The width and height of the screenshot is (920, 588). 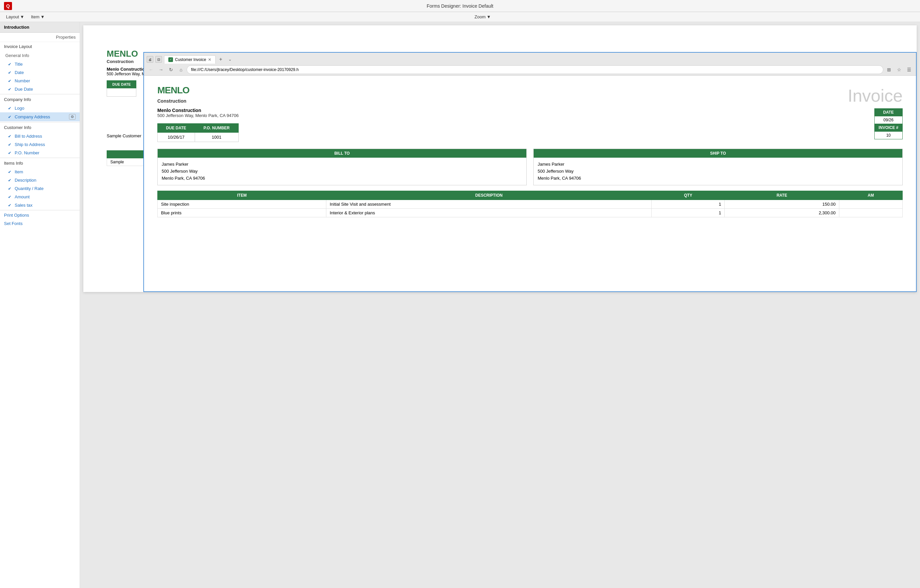 What do you see at coordinates (718, 171) in the screenshot?
I see `ship-to-body: James Parker 500 Jefferson Way Menlo Par…` at bounding box center [718, 171].